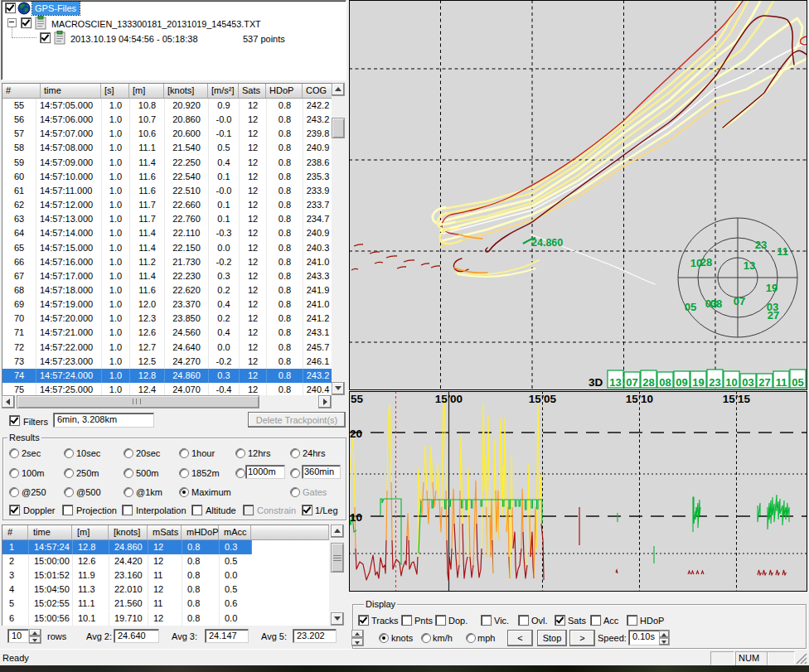  Describe the element at coordinates (547, 243) in the screenshot. I see `svg-text: 24.860` at that location.